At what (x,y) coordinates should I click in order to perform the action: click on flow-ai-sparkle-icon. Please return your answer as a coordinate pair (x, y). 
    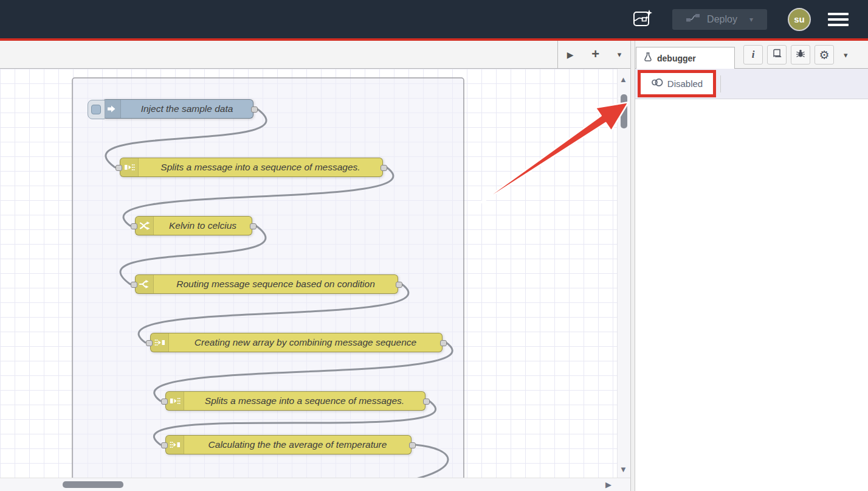
    Looking at the image, I should click on (643, 19).